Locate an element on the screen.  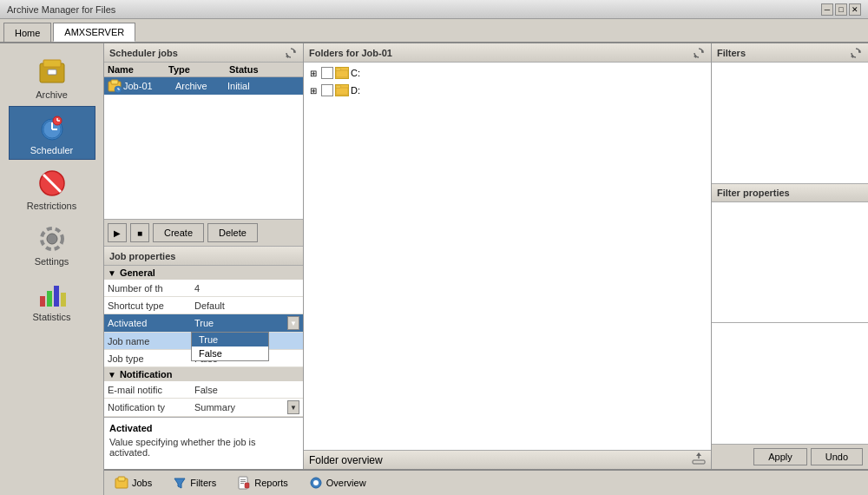
properties-table: ▼ General Number of th 4 Shortcut type D… is located at coordinates (203, 341).